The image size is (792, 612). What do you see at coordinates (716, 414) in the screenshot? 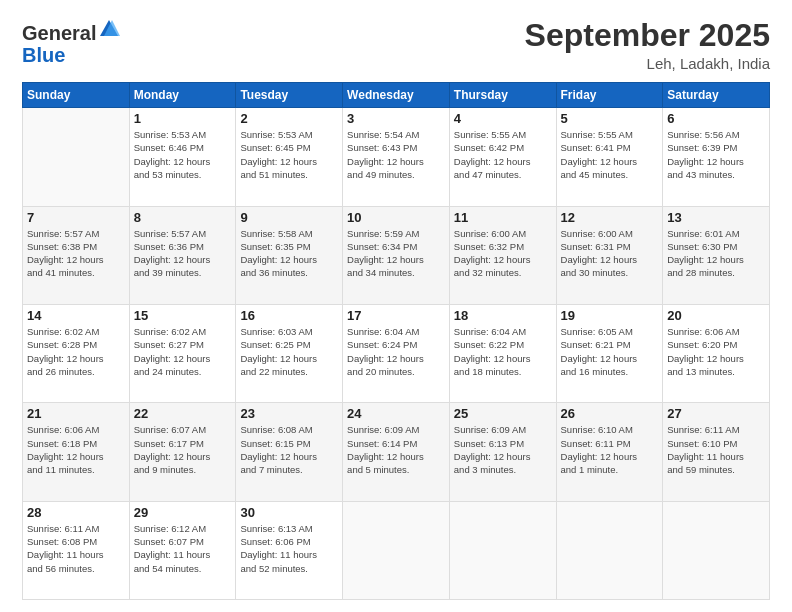
I see `day-number: 27` at bounding box center [716, 414].